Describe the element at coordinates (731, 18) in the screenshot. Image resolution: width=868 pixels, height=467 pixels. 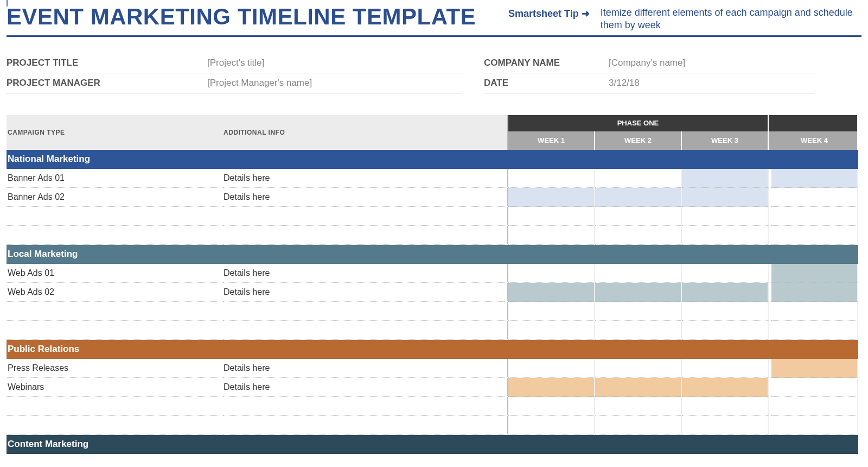
I see `tip-description: Itemize different elements of each campa…` at that location.